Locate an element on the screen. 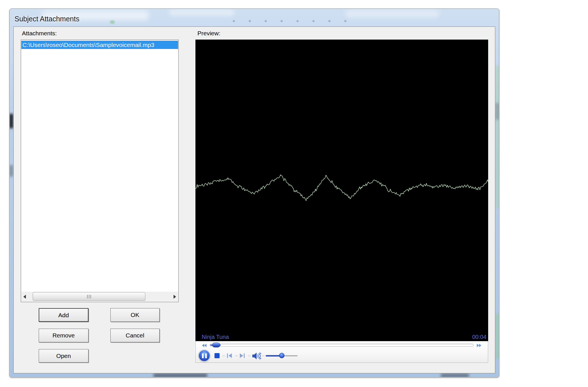 Image resolution: width=588 pixels, height=387 pixels. list-item: C:\Users\roseo\Documents\Samplevoicemail… is located at coordinates (100, 45).